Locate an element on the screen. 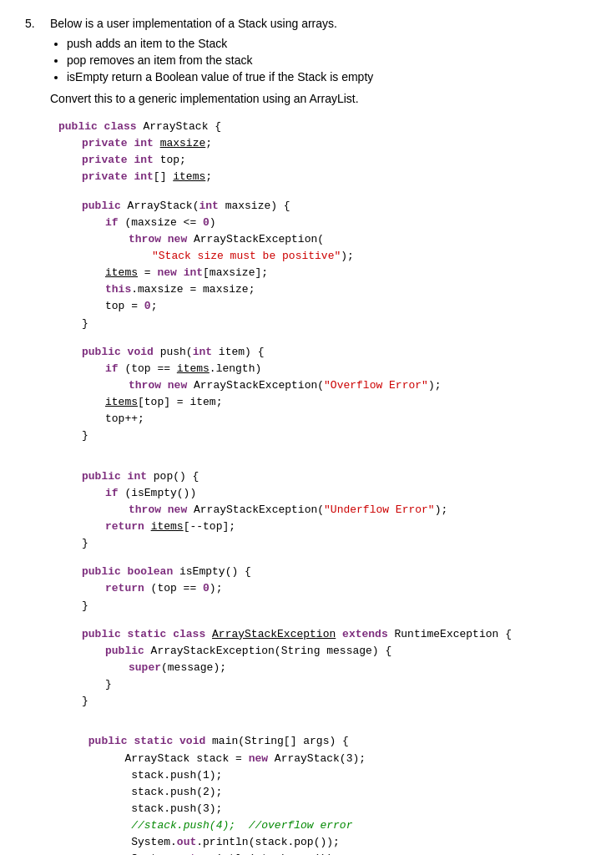 Image resolution: width=616 pixels, height=855 pixels. code-line-1: public class ArrayStack { is located at coordinates (325, 127).